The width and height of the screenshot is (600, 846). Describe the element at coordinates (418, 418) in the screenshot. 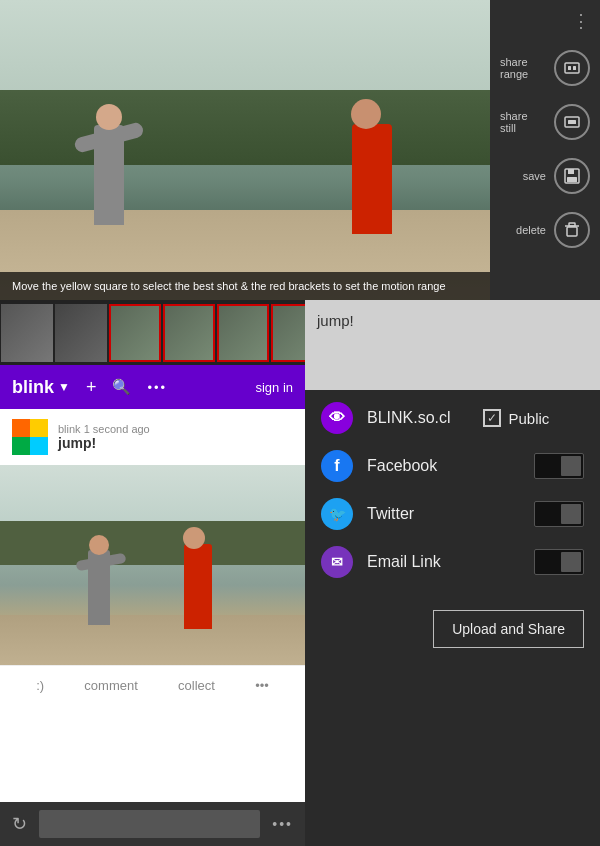

I see `blink-share-label: BLINK.so.cl` at that location.